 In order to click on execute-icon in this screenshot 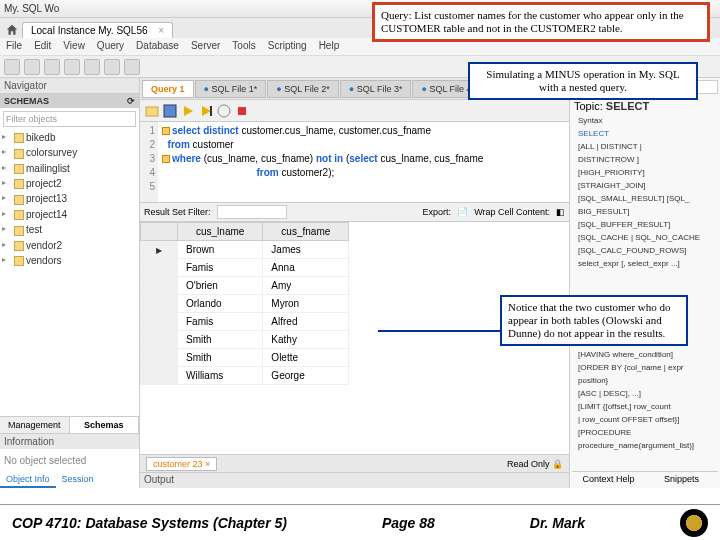, I will do `click(188, 111)`.